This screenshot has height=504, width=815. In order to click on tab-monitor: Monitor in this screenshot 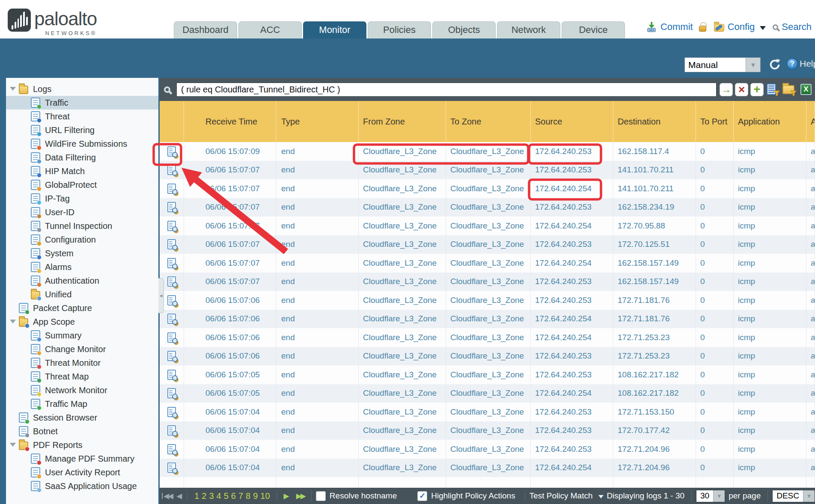, I will do `click(335, 30)`.